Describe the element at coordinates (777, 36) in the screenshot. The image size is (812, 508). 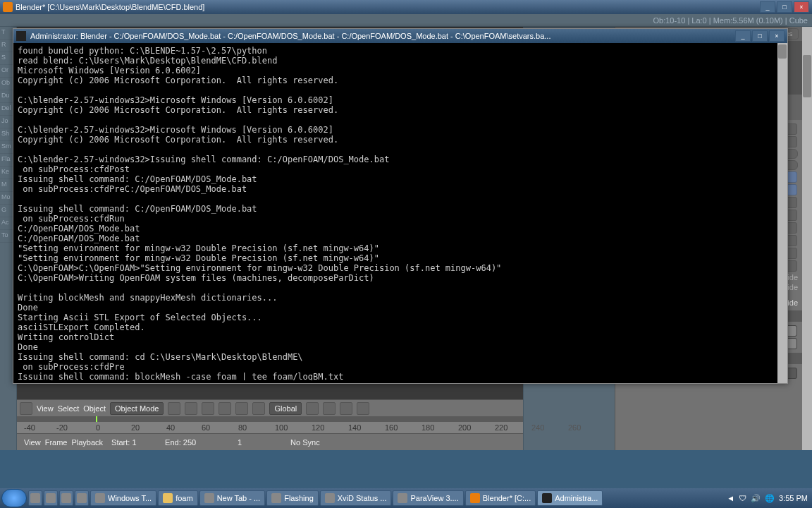
I see `console-close: ×` at that location.